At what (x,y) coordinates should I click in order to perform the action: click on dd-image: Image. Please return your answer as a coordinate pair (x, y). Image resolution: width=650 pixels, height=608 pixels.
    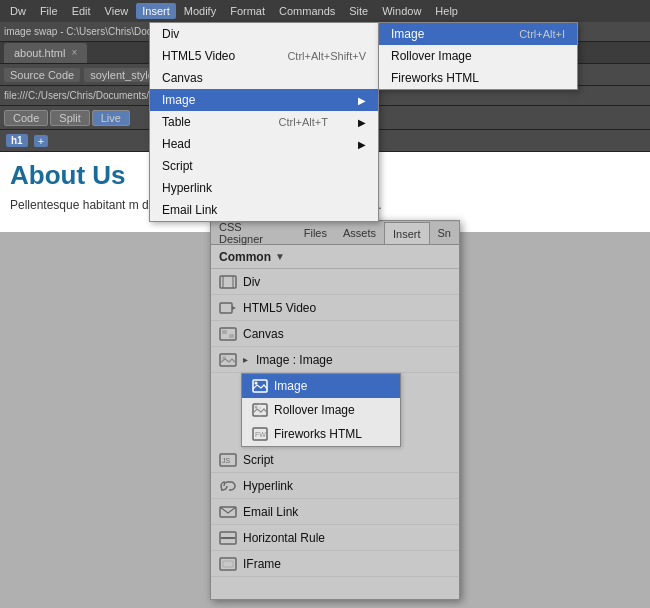
    Looking at the image, I should click on (321, 386).